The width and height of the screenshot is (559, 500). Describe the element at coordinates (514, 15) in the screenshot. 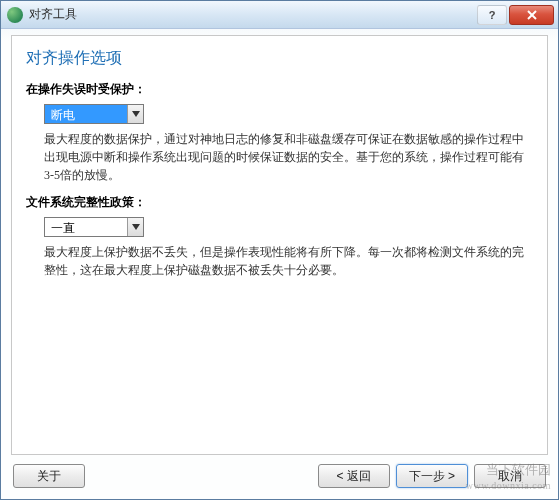

I see `window-controls: ?` at that location.